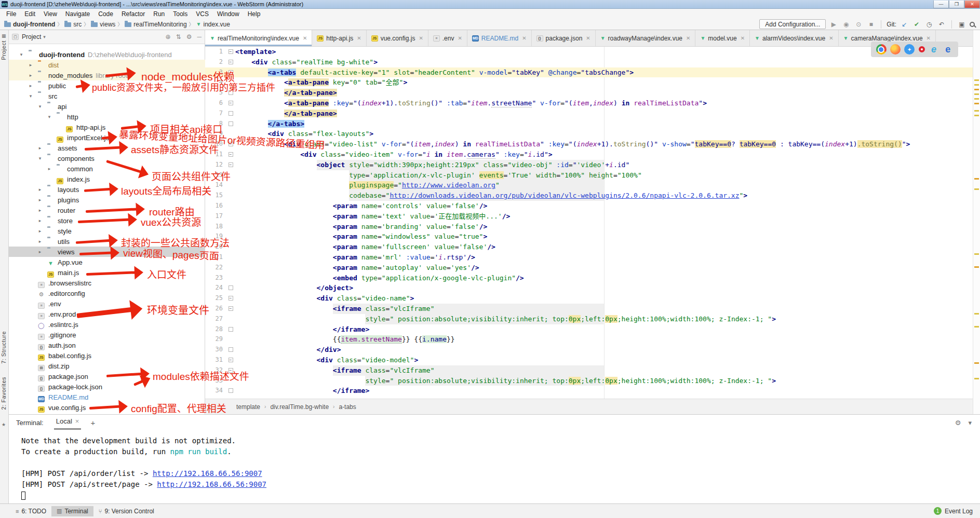 This screenshot has width=980, height=518. What do you see at coordinates (895, 49) in the screenshot?
I see `firefox-icon` at bounding box center [895, 49].